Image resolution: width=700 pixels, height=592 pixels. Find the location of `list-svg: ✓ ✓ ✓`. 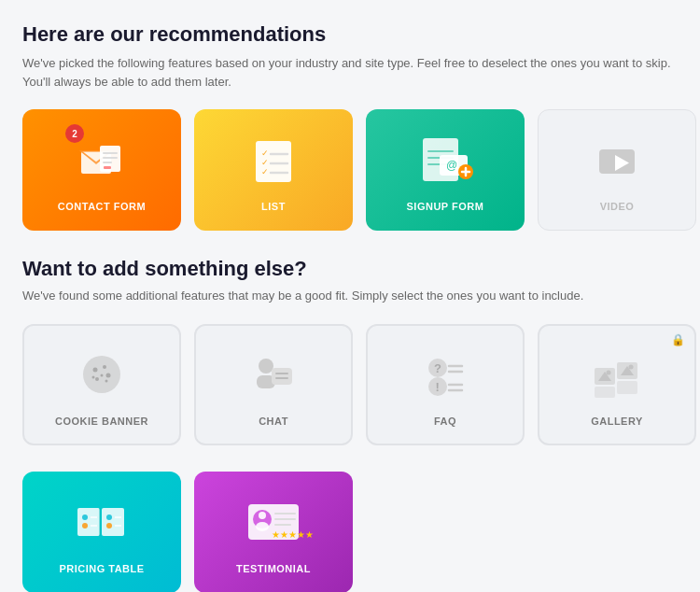

list-svg: ✓ ✓ ✓ is located at coordinates (274, 161).